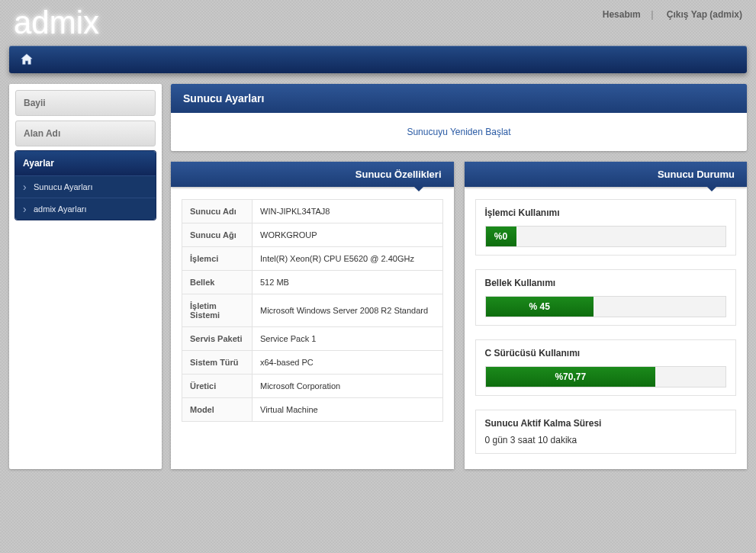 The image size is (756, 553). I want to click on table-row: Sistem Türüx64-based PC, so click(313, 363).